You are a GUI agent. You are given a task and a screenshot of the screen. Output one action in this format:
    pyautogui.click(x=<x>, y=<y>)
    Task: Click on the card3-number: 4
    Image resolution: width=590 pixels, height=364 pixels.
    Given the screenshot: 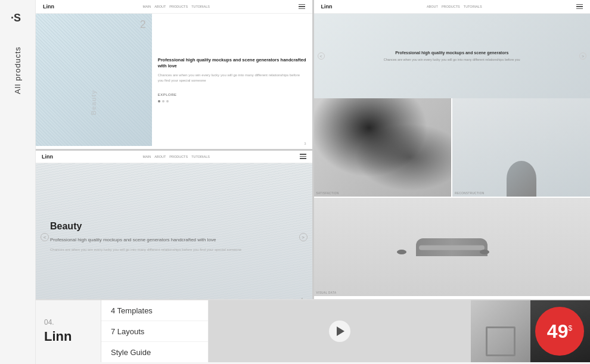 What is the action you would take?
    pyautogui.click(x=302, y=298)
    